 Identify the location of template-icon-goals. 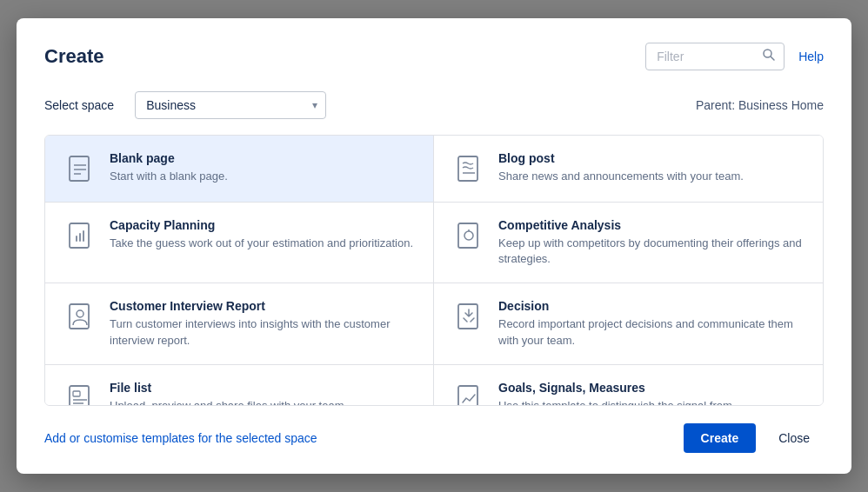
(469, 393).